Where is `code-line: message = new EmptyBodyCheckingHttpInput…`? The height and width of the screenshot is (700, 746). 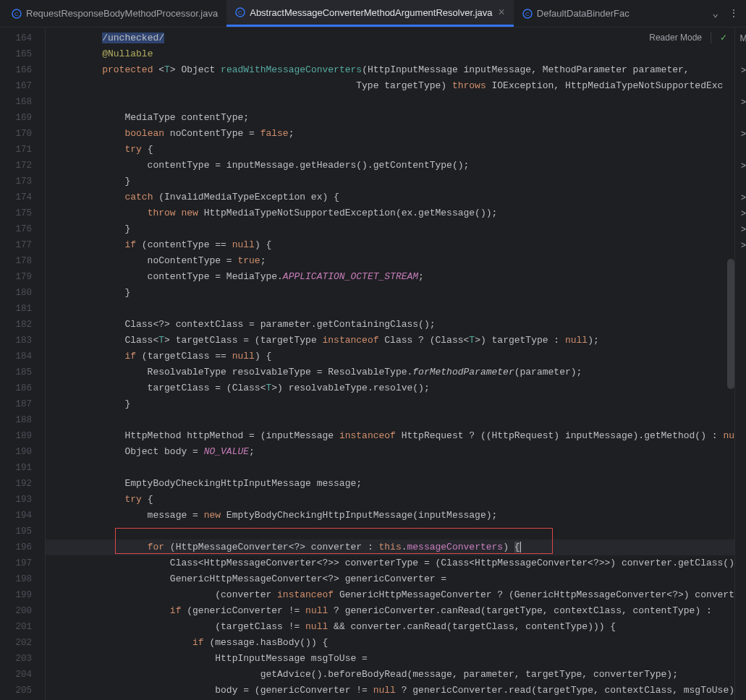 code-line: message = new EmptyBodyCheckingHttpInput… is located at coordinates (390, 516).